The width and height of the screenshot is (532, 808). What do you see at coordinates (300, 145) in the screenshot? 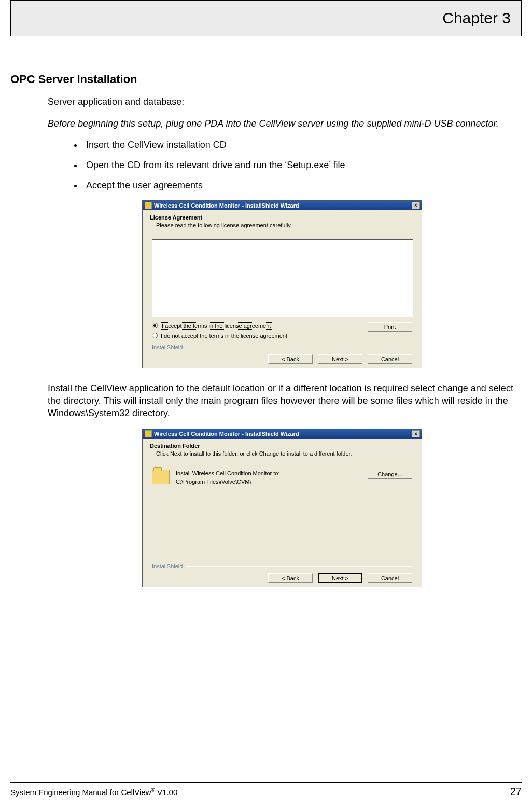
I see `list-item: Insert the CellView installation CD` at bounding box center [300, 145].